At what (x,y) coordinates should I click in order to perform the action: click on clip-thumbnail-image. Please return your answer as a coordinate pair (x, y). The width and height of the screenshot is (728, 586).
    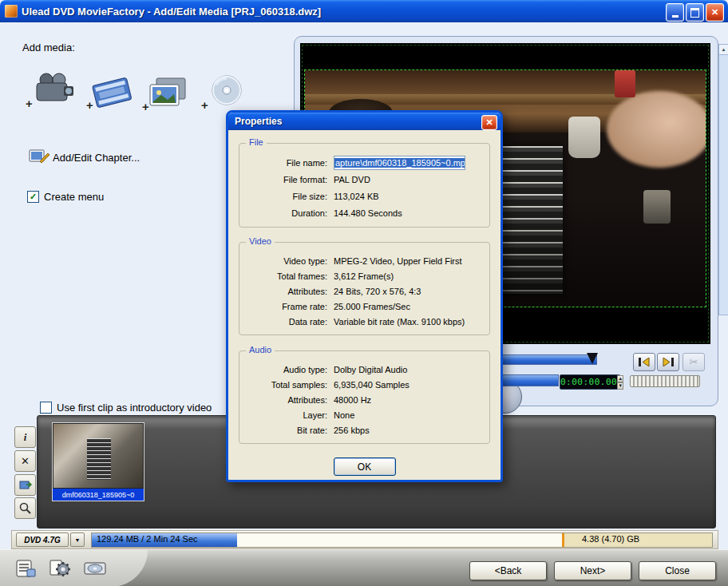
    Looking at the image, I should click on (98, 456).